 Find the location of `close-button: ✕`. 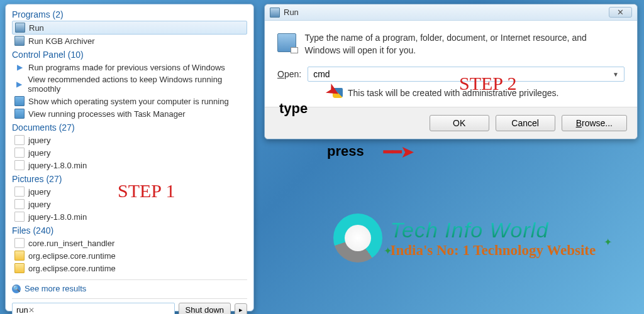

close-button: ✕ is located at coordinates (620, 13).